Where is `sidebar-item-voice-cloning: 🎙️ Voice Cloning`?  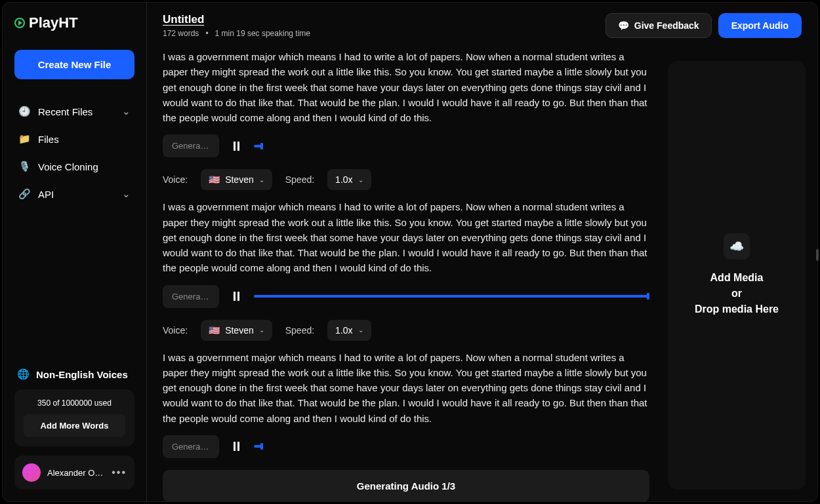
sidebar-item-voice-cloning: 🎙️ Voice Cloning is located at coordinates (75, 166).